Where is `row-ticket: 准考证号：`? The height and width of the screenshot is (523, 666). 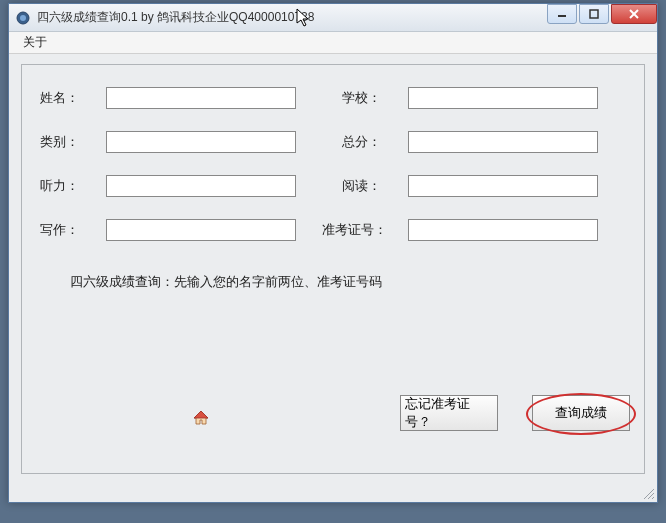
row-ticket: 准考证号： is located at coordinates (460, 230).